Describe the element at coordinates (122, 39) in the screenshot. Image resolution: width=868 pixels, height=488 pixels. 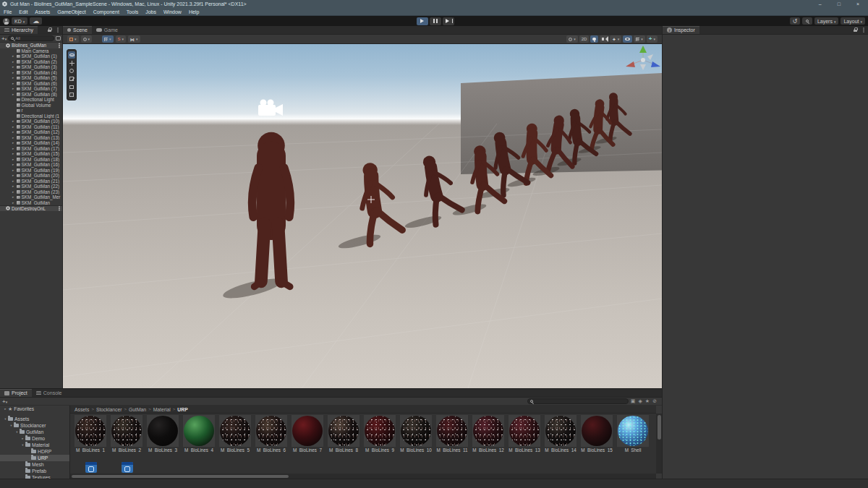
I see `snap-settings-button: S` at that location.